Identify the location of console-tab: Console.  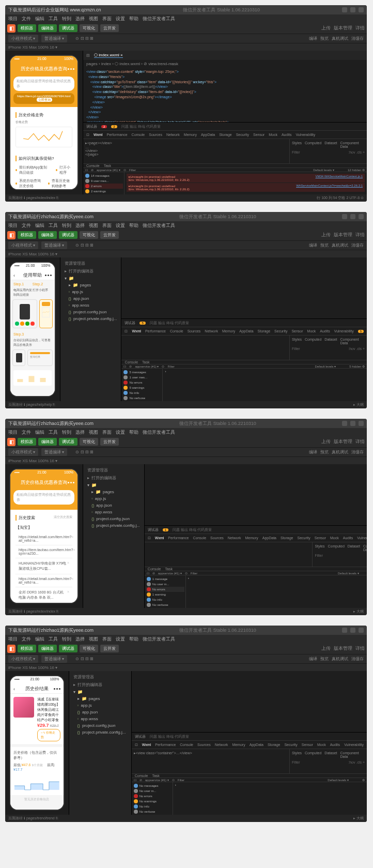
(93, 165).